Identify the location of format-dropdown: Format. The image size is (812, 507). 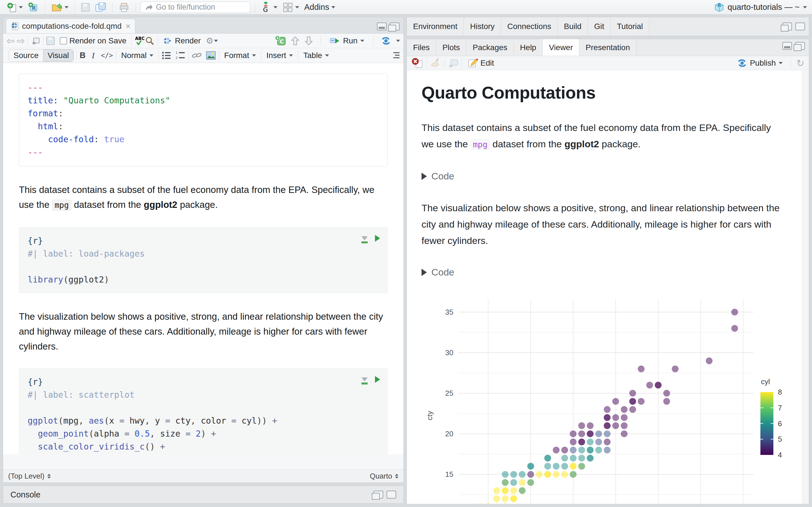
(240, 56).